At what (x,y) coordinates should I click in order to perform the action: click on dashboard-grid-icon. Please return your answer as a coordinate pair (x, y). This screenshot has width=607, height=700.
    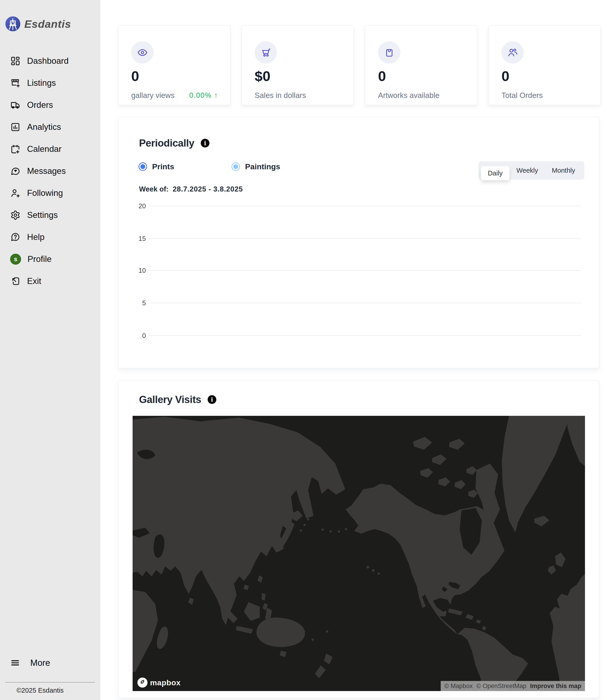
    Looking at the image, I should click on (16, 61).